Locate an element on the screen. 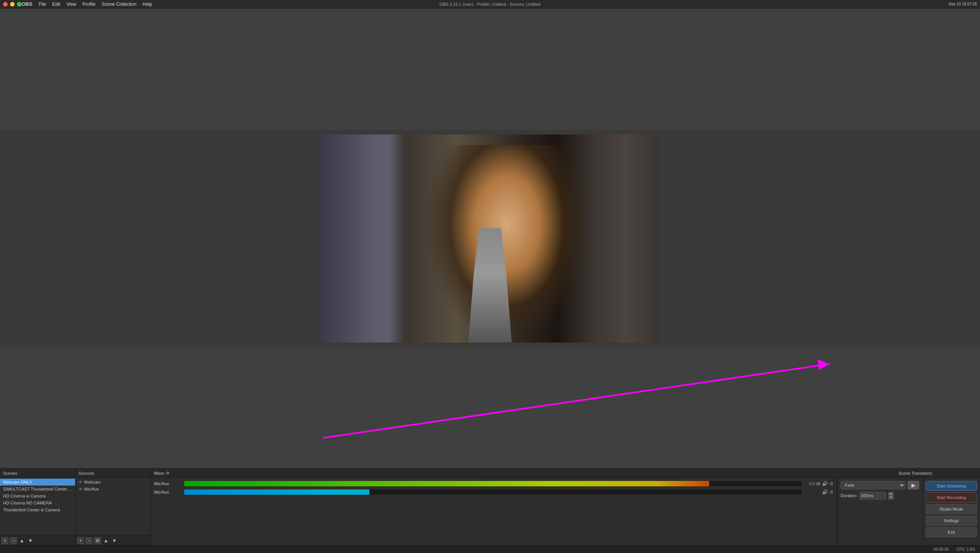 This screenshot has height=553, width=980. scene-item-hd-cinema-camera: HD Cinema w Camera is located at coordinates (38, 496).